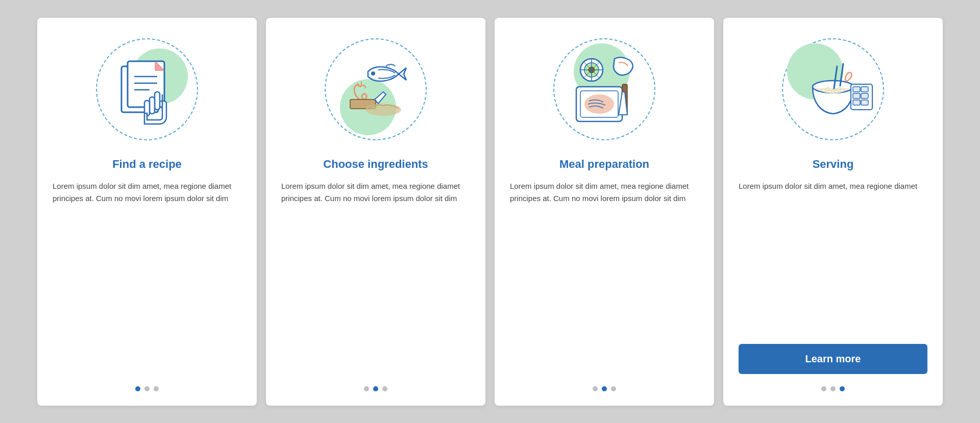  Describe the element at coordinates (833, 359) in the screenshot. I see `learn-more-button: Learn more` at that location.